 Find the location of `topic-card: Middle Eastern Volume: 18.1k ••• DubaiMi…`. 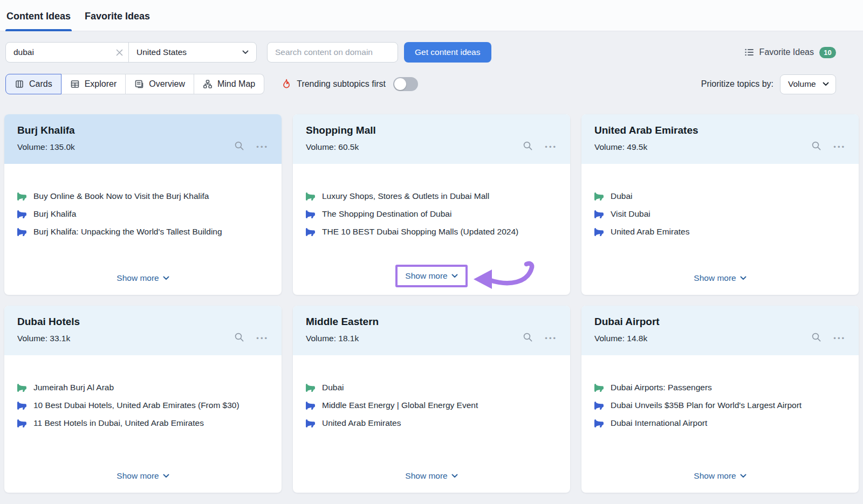

topic-card: Middle Eastern Volume: 18.1k ••• DubaiMi… is located at coordinates (432, 399).